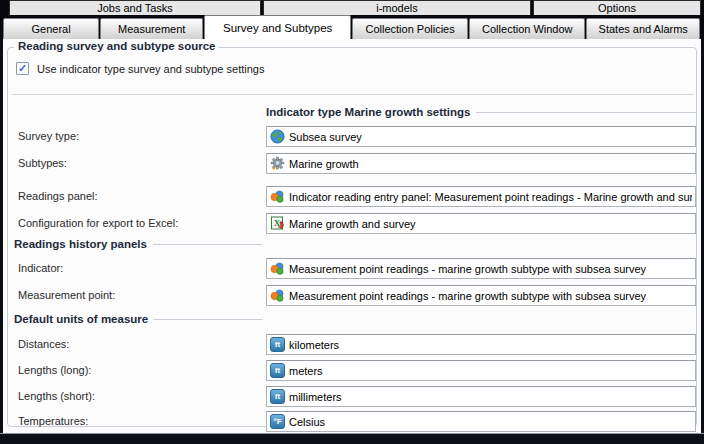 This screenshot has width=704, height=444. What do you see at coordinates (468, 269) in the screenshot?
I see `indicator-value: Measurement point readings - marine grow…` at bounding box center [468, 269].